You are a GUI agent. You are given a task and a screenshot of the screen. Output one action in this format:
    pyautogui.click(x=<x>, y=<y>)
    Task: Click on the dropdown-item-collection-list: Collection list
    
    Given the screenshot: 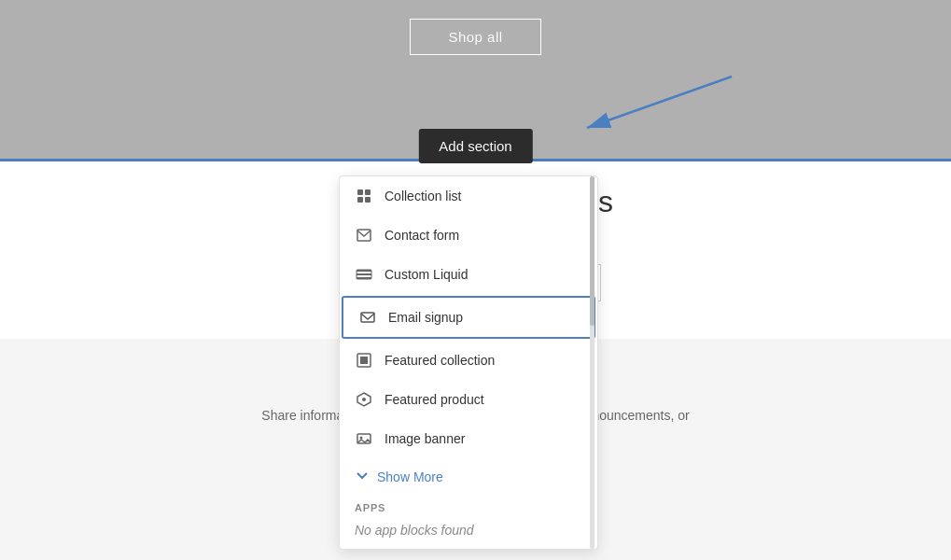 What is the action you would take?
    pyautogui.click(x=469, y=196)
    